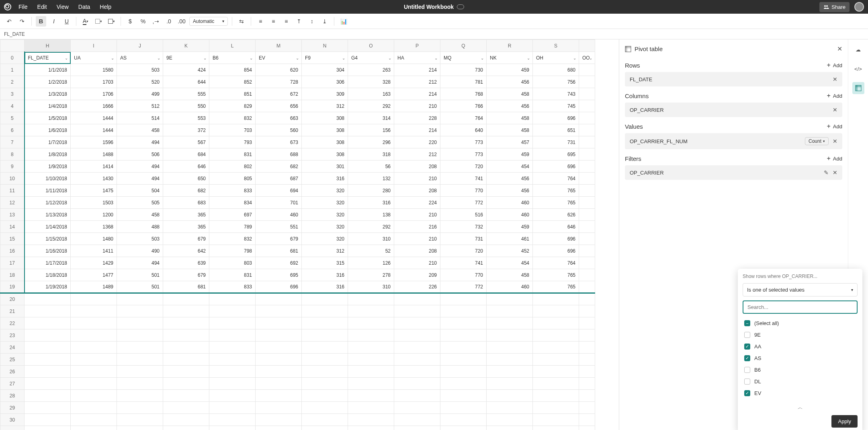 The image size is (868, 430). I want to click on data-cell: 741, so click(464, 179).